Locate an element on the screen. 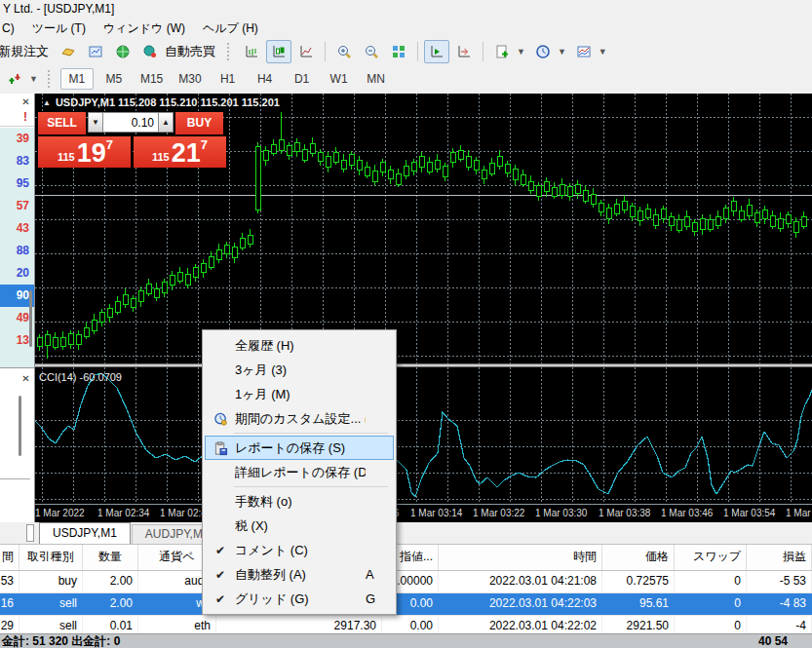 This screenshot has height=648, width=812. context-menu-item-1: 3ヶ月 (3) is located at coordinates (299, 370).